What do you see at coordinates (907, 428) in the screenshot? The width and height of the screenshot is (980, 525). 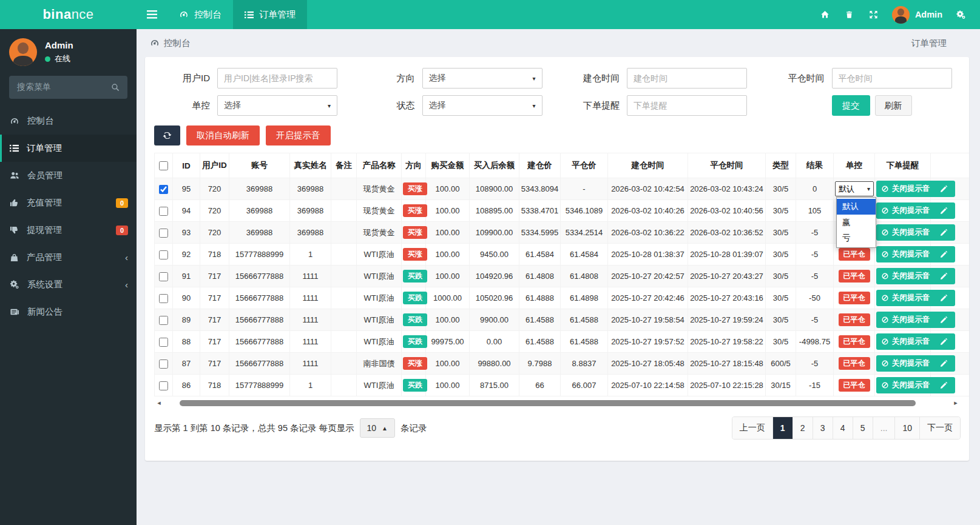 I see `page-button-10: 10` at bounding box center [907, 428].